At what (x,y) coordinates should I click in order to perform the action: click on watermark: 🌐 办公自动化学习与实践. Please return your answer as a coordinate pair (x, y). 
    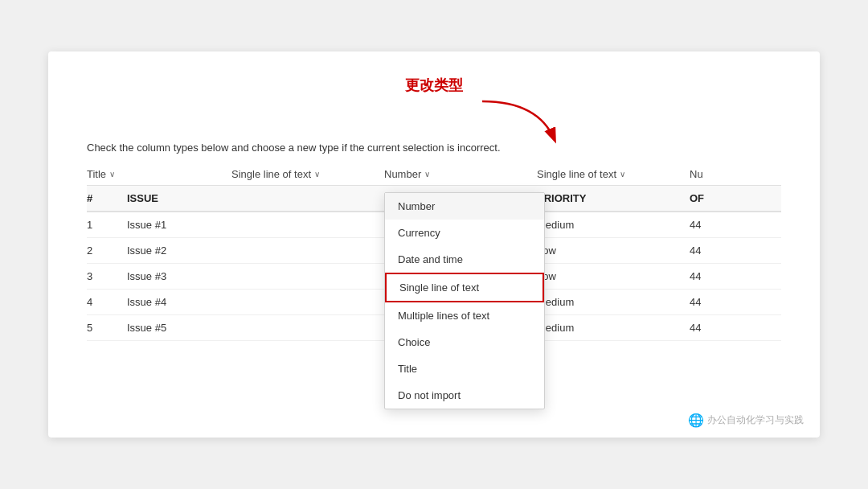
    Looking at the image, I should click on (746, 420).